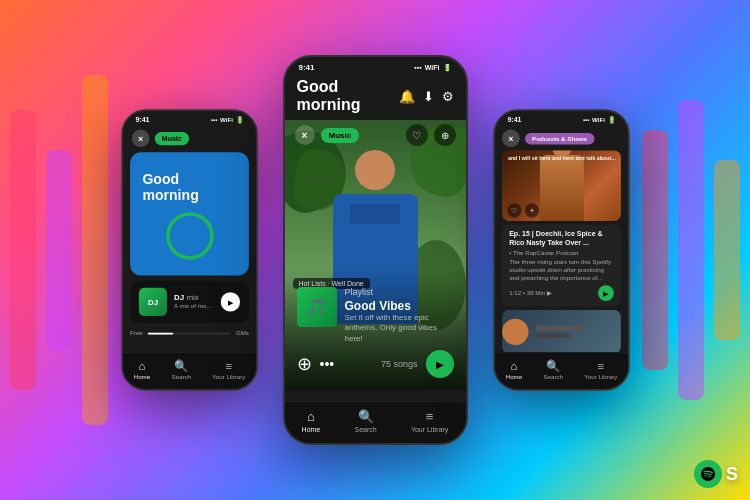 This screenshot has width=750, height=500. What do you see at coordinates (141, 370) in the screenshot?
I see `left-nav-home: ⌂ Home` at bounding box center [141, 370].